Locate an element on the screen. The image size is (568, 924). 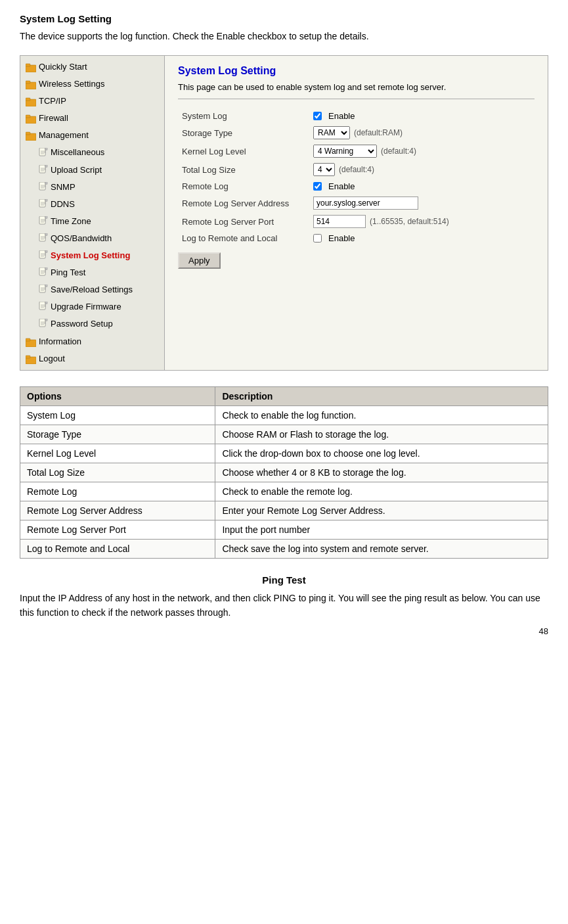
sidebar-item-label-snmp: SNMP is located at coordinates (63, 187).